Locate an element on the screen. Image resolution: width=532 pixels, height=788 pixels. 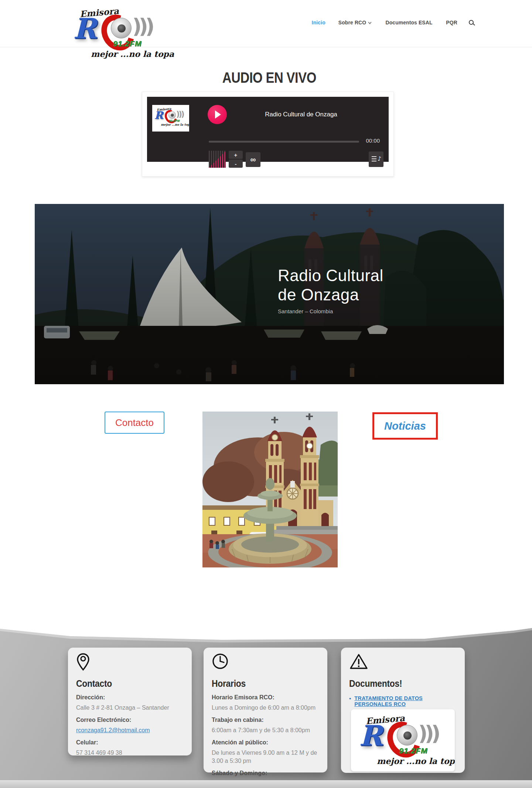
hours-value: Lunes a Domingo de 6:00 am a 8:00pm is located at coordinates (265, 708).